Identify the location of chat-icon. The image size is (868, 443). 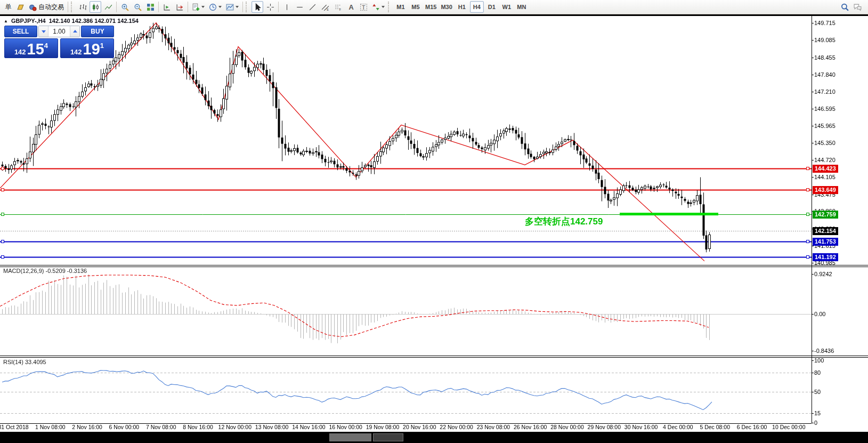
(858, 7).